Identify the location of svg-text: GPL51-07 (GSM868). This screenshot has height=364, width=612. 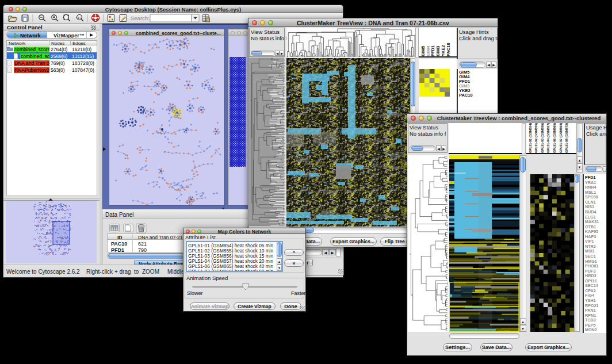
(561, 138).